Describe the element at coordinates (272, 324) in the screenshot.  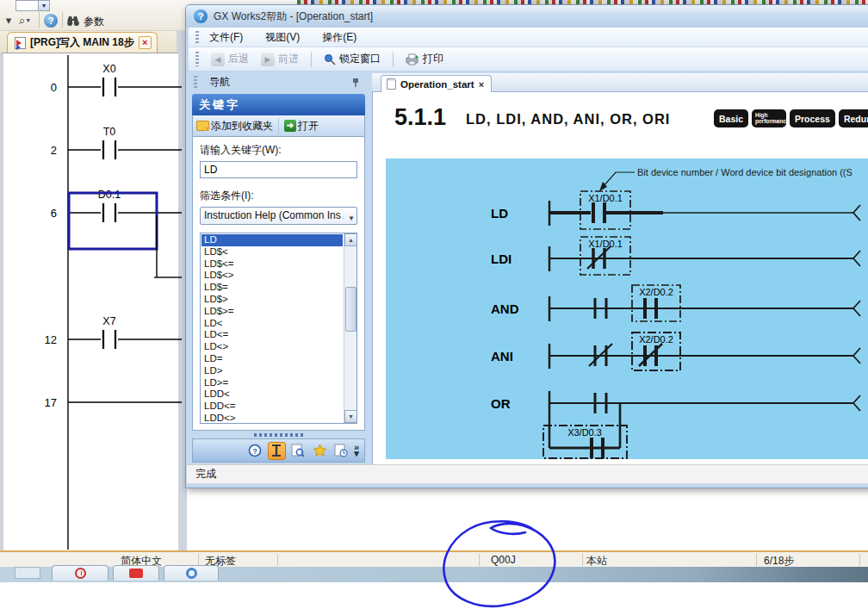
I see `list-item: LD<` at that location.